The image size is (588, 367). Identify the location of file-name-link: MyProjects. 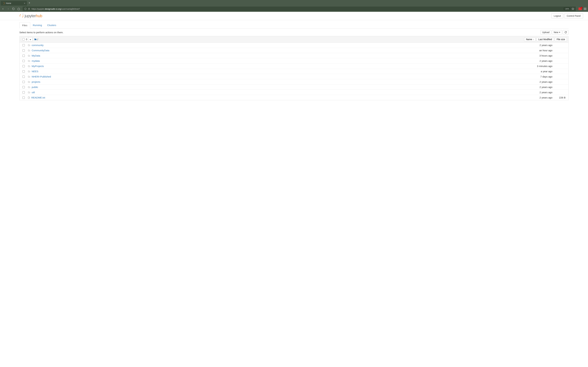
(38, 66).